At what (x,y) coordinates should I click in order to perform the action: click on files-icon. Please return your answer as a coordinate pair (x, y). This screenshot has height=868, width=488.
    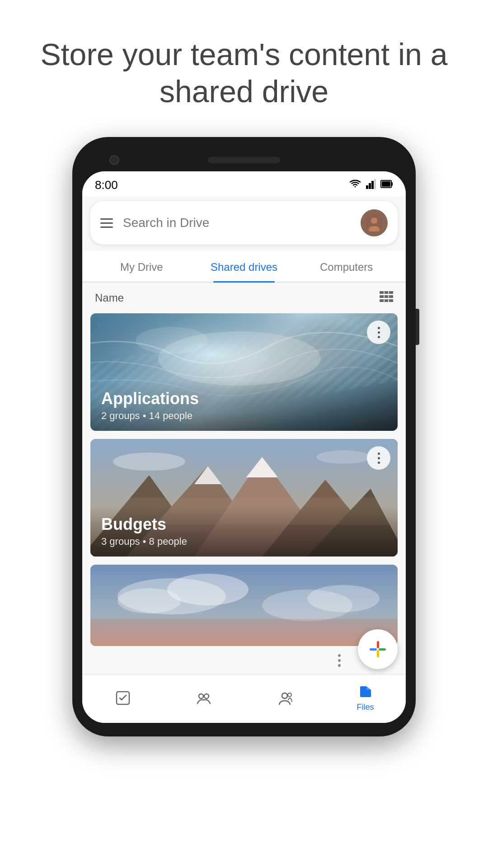
    Looking at the image, I should click on (366, 692).